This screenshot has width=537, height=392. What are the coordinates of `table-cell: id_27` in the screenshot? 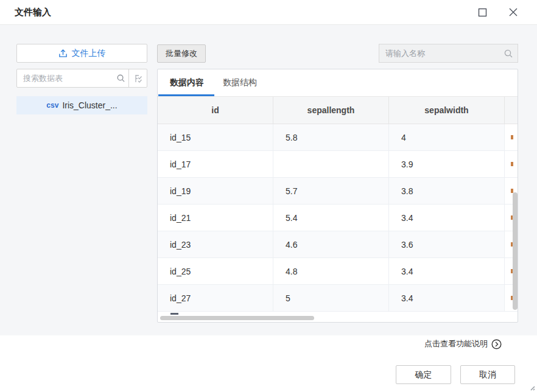 It's located at (216, 298).